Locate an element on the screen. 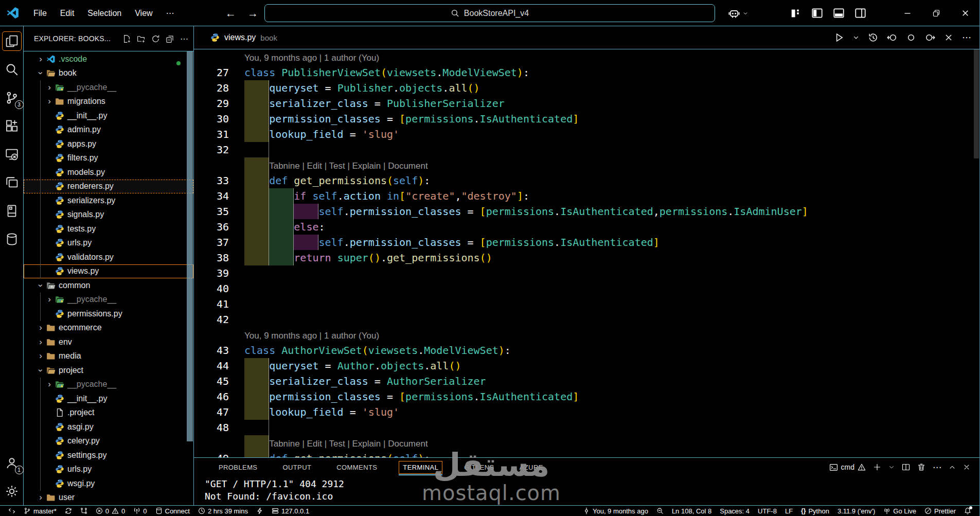 This screenshot has height=516, width=980. code-line-31: 31 lookup_field = 'slug' is located at coordinates (586, 134).